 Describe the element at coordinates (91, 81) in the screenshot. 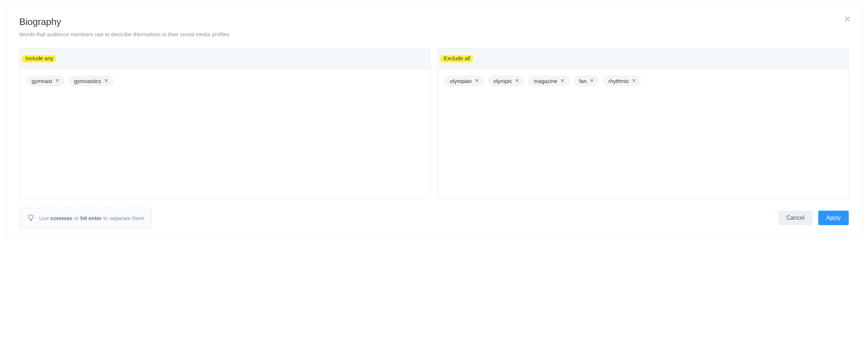

I see `include-tag: gymnastics` at that location.